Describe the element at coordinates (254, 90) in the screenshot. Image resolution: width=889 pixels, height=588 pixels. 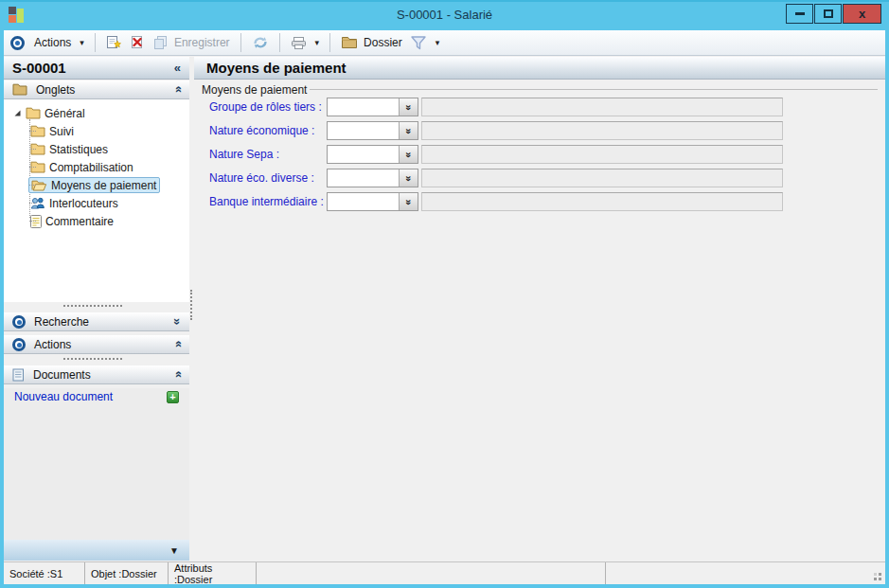
I see `groupbox-legend: Moyens de paiement` at that location.